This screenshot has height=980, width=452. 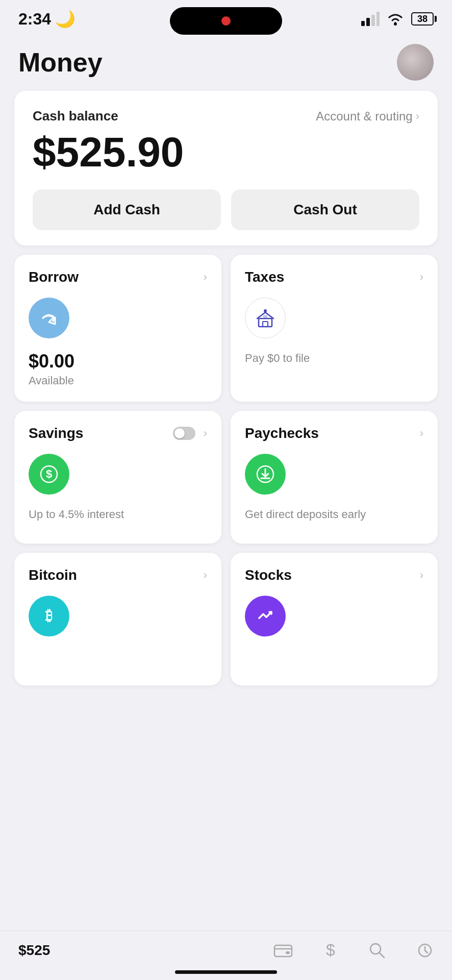 I want to click on battery-level: 38, so click(x=422, y=19).